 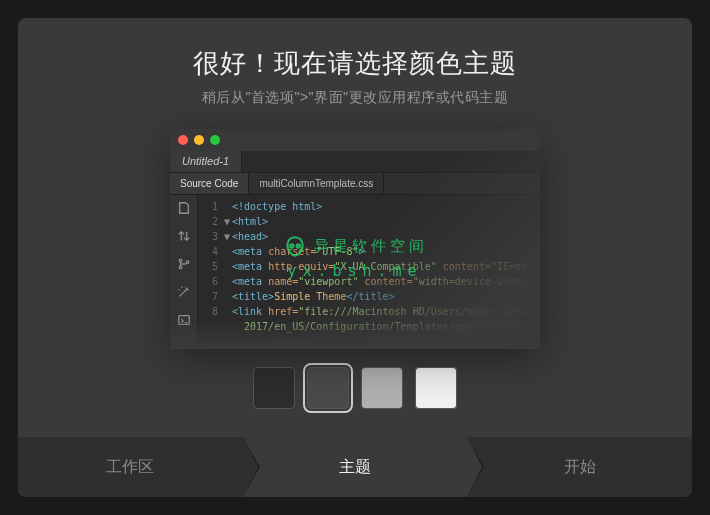 What do you see at coordinates (355, 64) in the screenshot?
I see `page-title: 很好！现在请选择颜色主题` at bounding box center [355, 64].